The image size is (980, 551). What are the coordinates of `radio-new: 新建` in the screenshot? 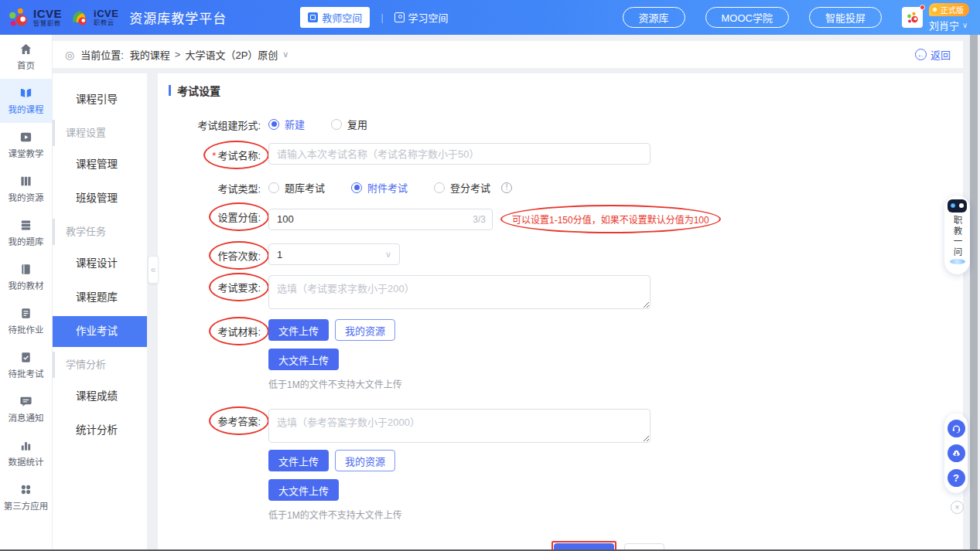 It's located at (286, 124).